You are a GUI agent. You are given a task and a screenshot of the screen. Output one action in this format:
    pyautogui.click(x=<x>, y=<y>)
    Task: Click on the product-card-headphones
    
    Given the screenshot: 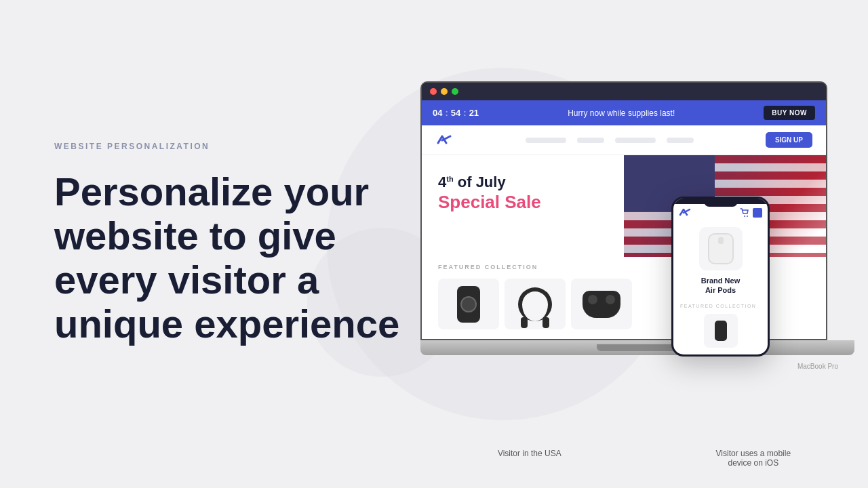 What is the action you would take?
    pyautogui.click(x=535, y=304)
    